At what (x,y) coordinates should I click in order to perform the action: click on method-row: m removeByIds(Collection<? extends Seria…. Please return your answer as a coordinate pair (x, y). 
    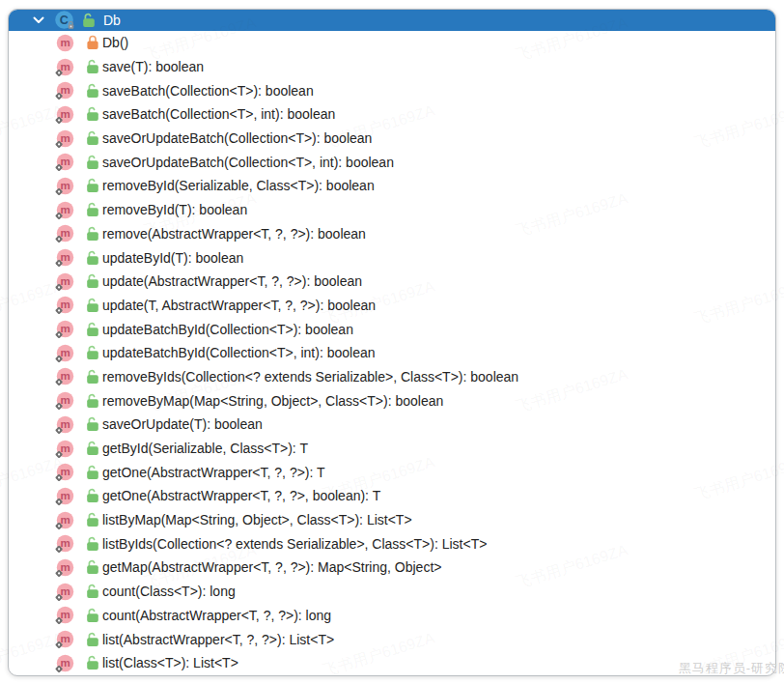
    Looking at the image, I should click on (392, 377).